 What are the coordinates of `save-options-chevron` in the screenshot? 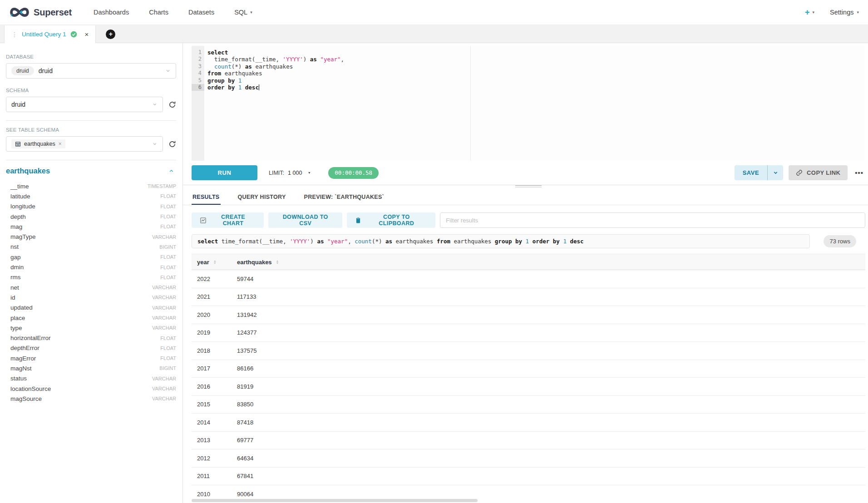 It's located at (775, 173).